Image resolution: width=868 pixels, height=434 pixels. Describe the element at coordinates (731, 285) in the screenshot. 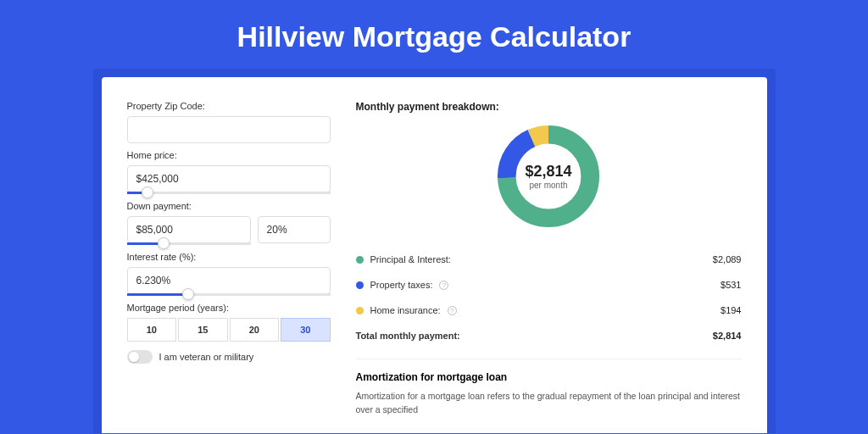

I see `legend-value: $531` at that location.